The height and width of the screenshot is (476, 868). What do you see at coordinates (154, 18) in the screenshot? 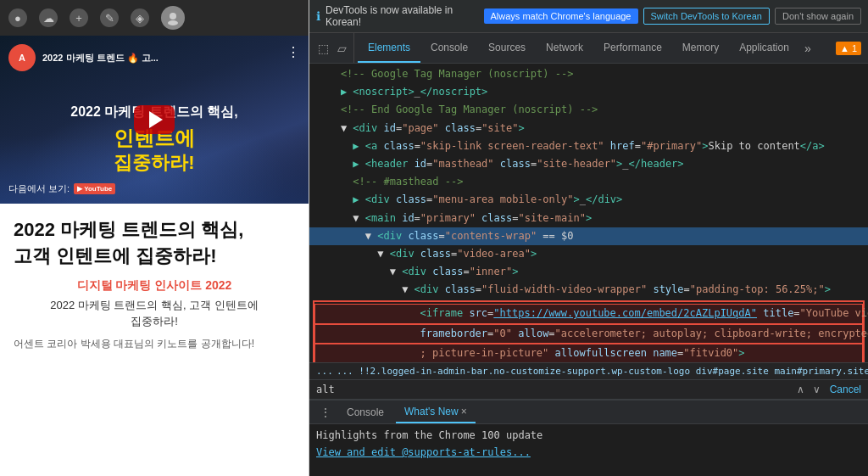
I see `browser-bar: ● ☁ + ✎ ◈` at bounding box center [154, 18].